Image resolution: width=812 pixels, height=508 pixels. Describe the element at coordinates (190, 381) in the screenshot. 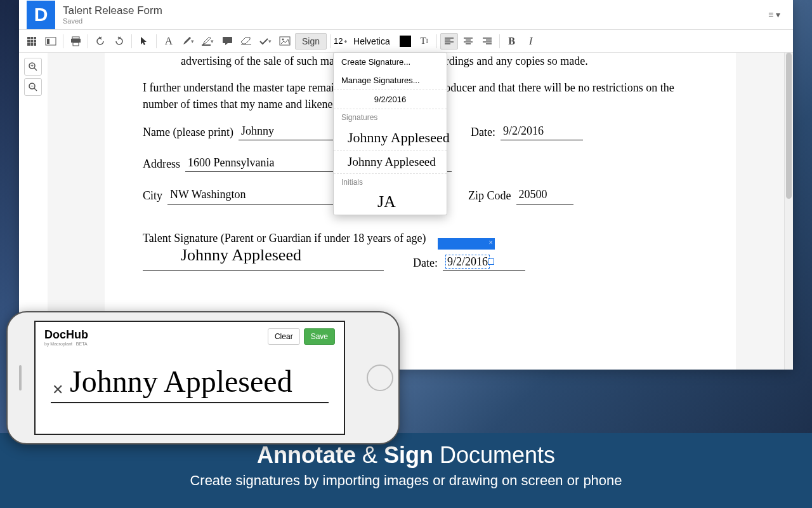

I see `signature-pad: ✕ Johnny Appleseed` at that location.